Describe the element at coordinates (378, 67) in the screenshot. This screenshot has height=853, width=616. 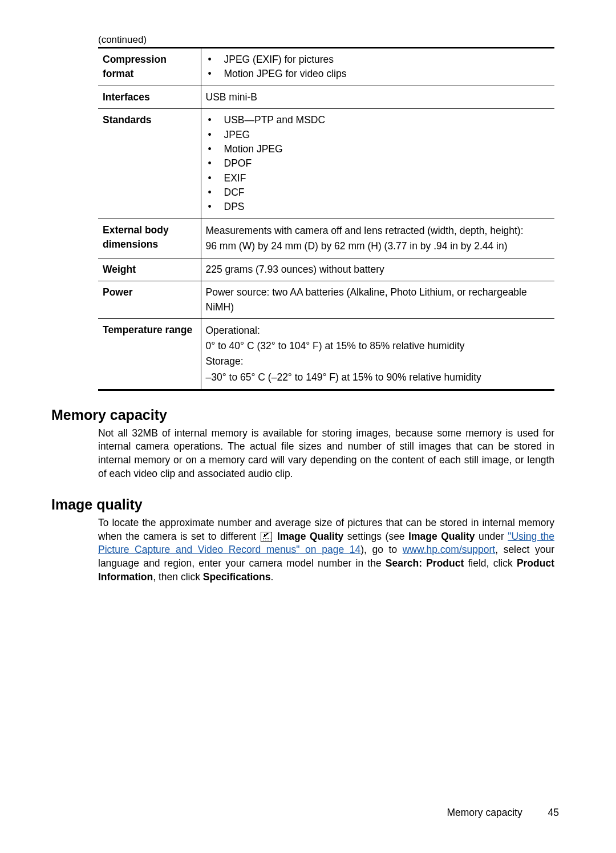
I see `spec-value: JPEG (EXIF) for pictures Motion JPEG for…` at that location.